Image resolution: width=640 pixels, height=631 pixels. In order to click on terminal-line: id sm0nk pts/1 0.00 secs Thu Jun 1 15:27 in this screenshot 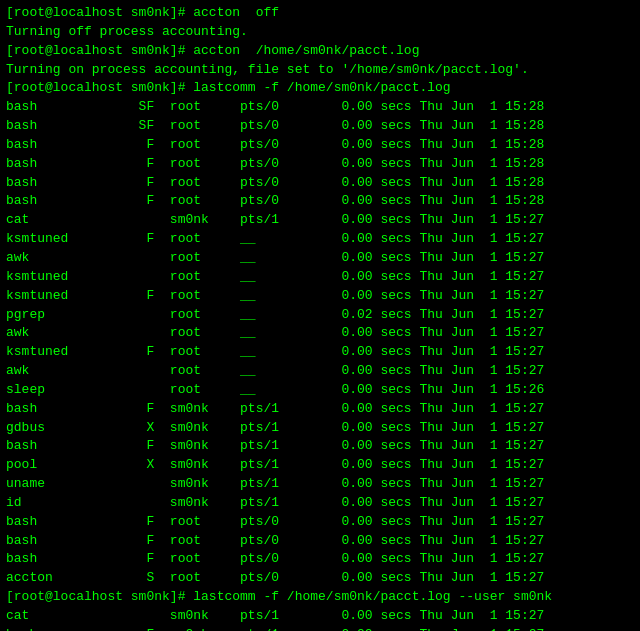, I will do `click(320, 504)`.